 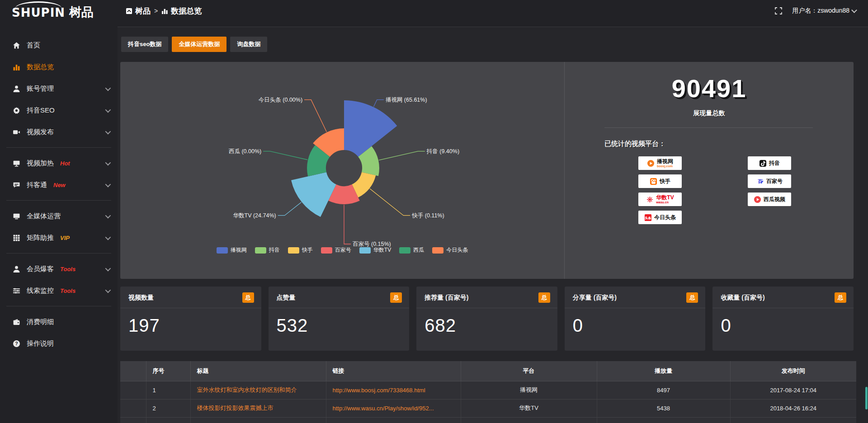 I want to click on platforms-label: 已统计的视频平台：, so click(x=729, y=144).